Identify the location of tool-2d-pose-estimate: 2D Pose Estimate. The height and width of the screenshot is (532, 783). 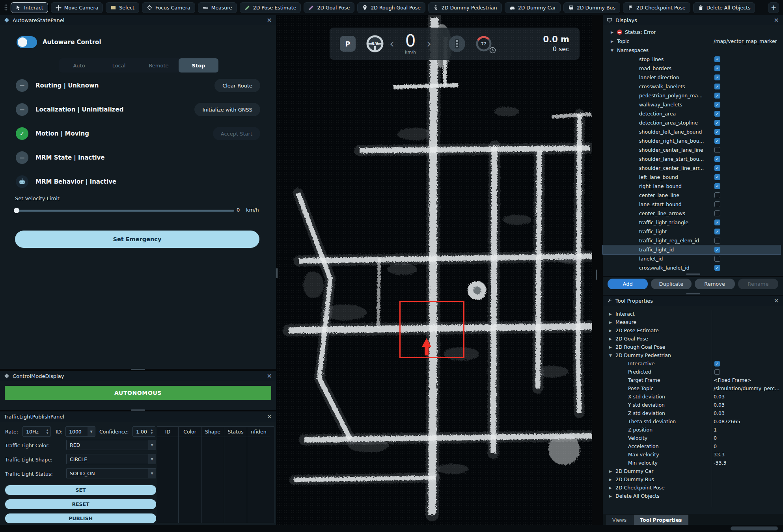
(270, 8).